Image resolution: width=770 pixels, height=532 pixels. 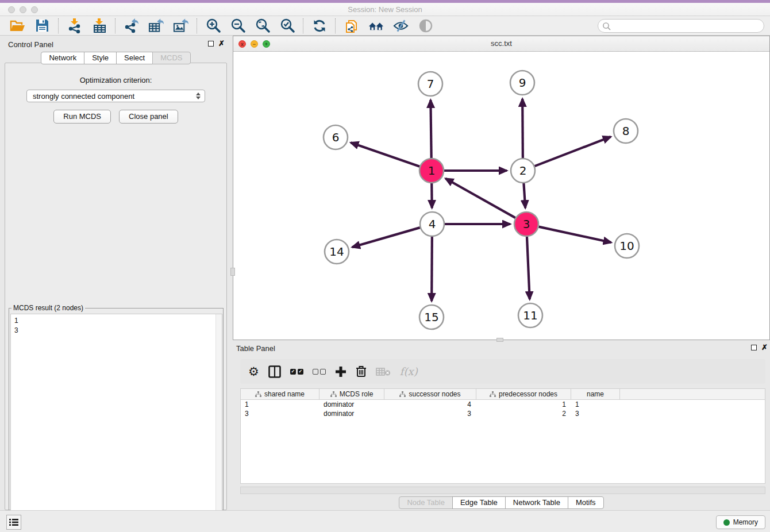 I want to click on delete-column-trash-icon, so click(x=361, y=371).